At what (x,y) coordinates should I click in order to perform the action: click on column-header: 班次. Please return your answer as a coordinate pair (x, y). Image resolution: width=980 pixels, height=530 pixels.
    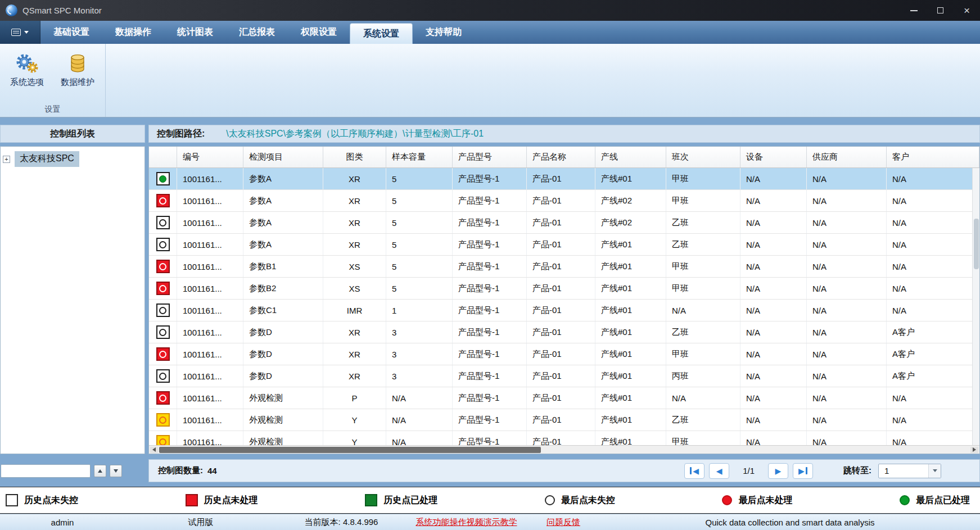
    Looking at the image, I should click on (703, 157).